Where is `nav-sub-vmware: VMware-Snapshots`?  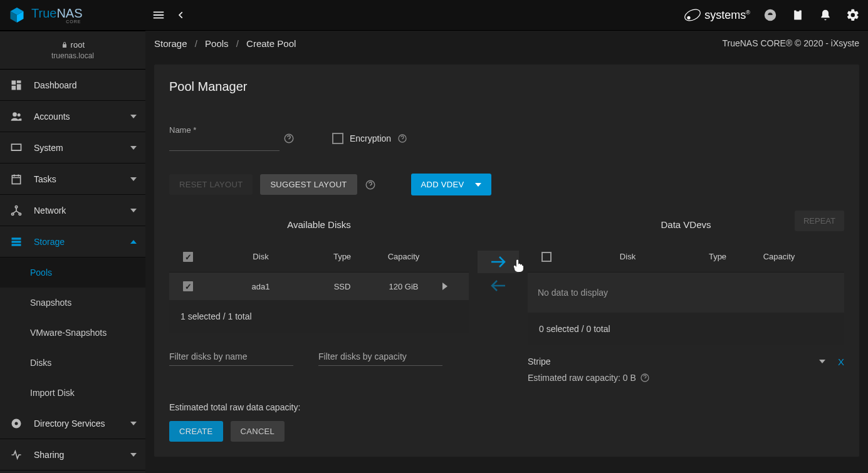
nav-sub-vmware: VMware-Snapshots is located at coordinates (73, 333).